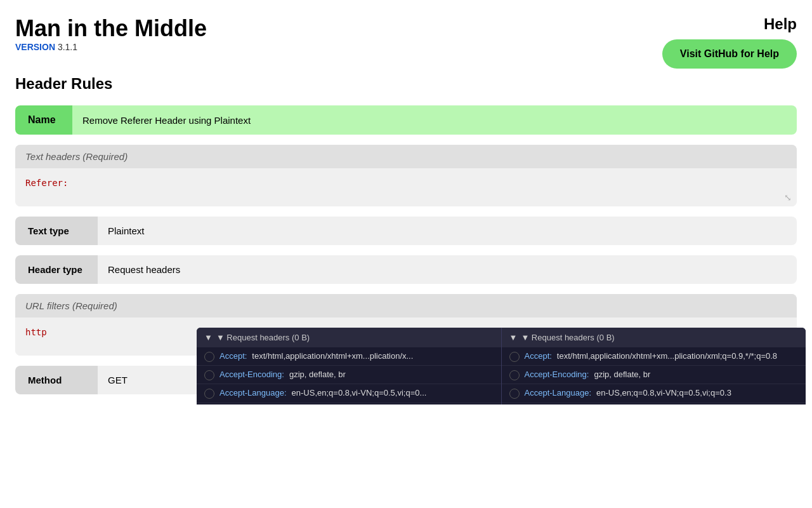  Describe the element at coordinates (654, 338) in the screenshot. I see `dropdown-col-right-header: ▼ ▼ Request headers (0 B)` at that location.